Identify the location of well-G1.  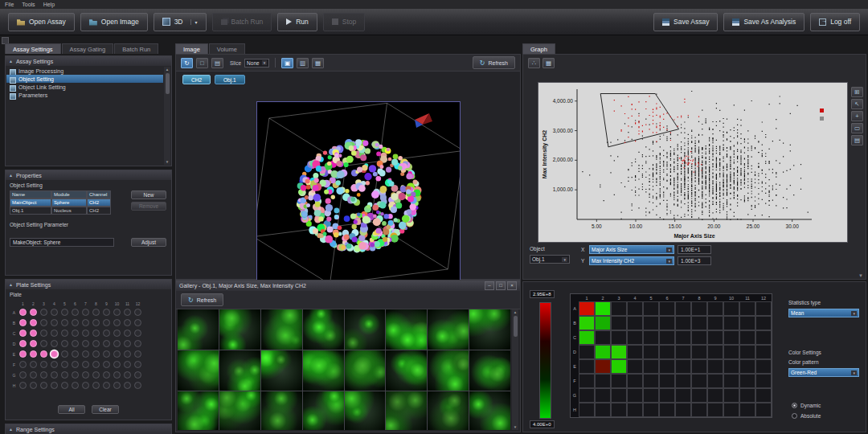
(23, 375).